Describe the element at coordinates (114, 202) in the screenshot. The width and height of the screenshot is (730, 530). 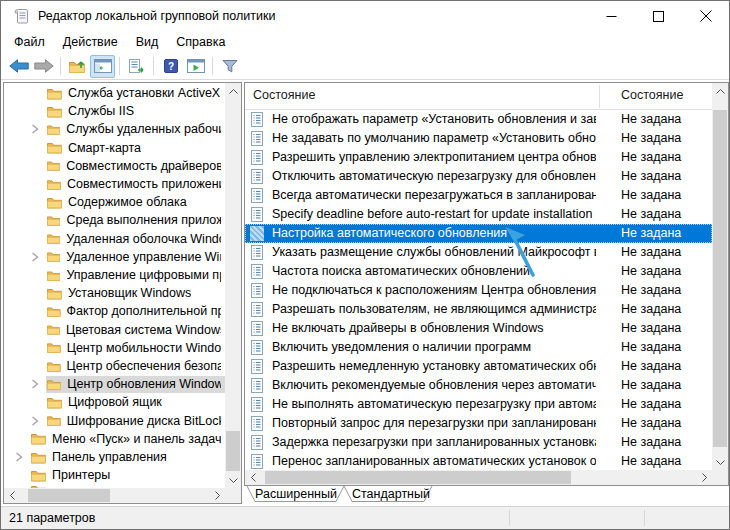
I see `tree-item: Содержимое облака` at that location.